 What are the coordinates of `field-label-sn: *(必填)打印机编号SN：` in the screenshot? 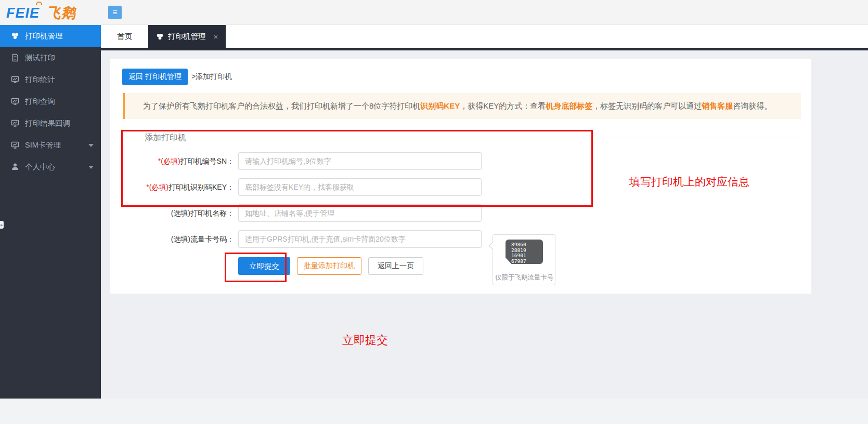 It's located at (172, 161).